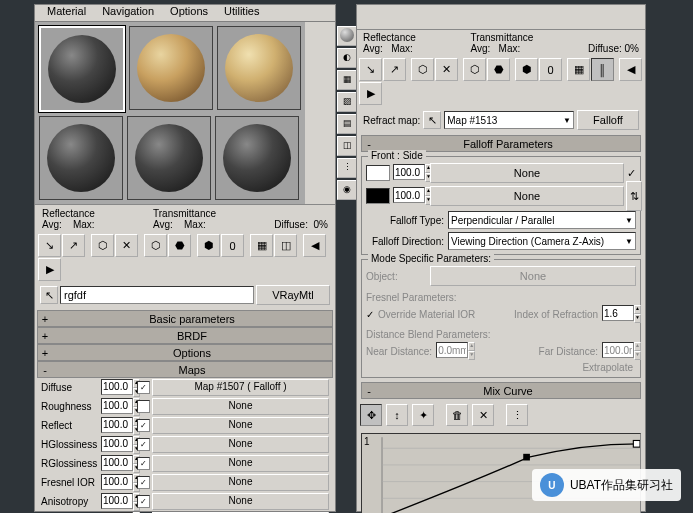  I want to click on show-map-button: ▦, so click(262, 246).